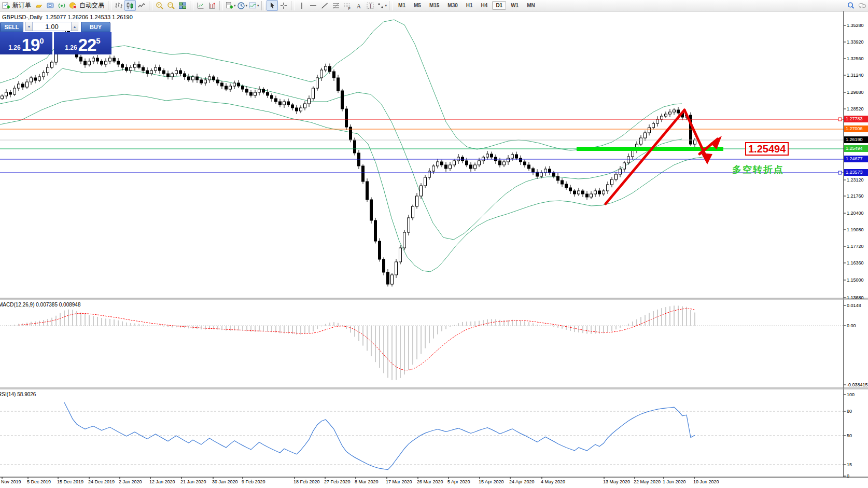  I want to click on text-a-icon: A, so click(359, 6).